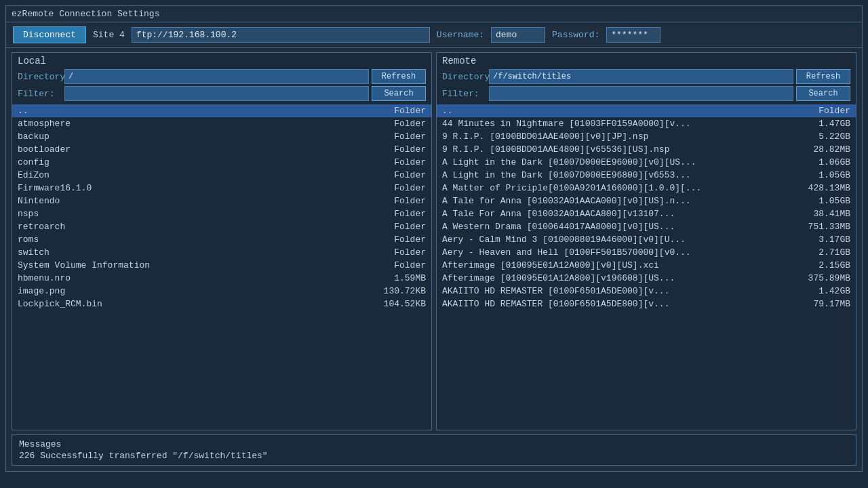  Describe the element at coordinates (222, 77) in the screenshot. I see `local-dir-row: Directory: Refresh` at that location.